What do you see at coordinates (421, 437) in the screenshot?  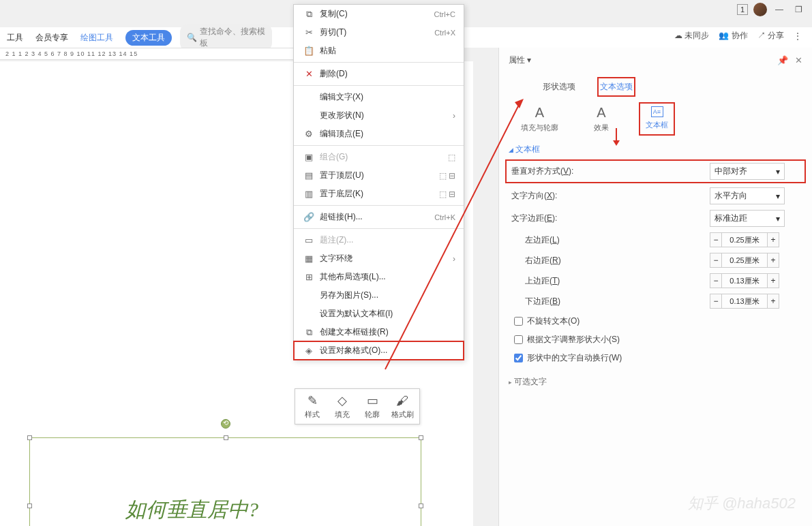 I see `resize-handle-ne` at bounding box center [421, 437].